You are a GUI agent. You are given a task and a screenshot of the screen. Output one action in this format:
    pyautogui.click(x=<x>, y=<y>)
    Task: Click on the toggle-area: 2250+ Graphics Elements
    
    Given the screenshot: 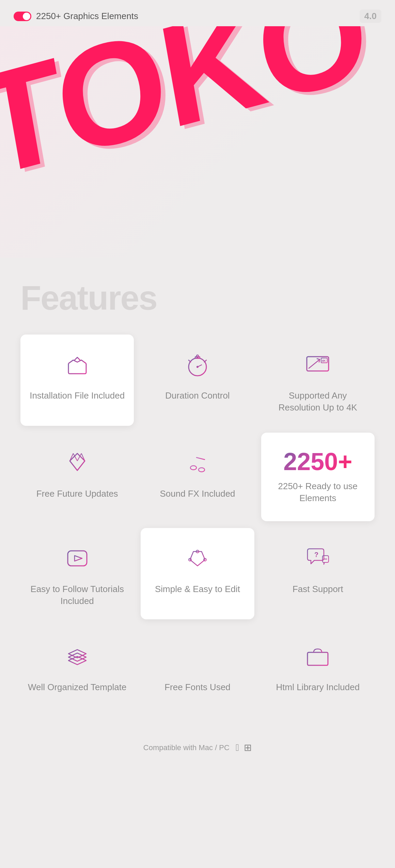 What is the action you would take?
    pyautogui.click(x=76, y=16)
    